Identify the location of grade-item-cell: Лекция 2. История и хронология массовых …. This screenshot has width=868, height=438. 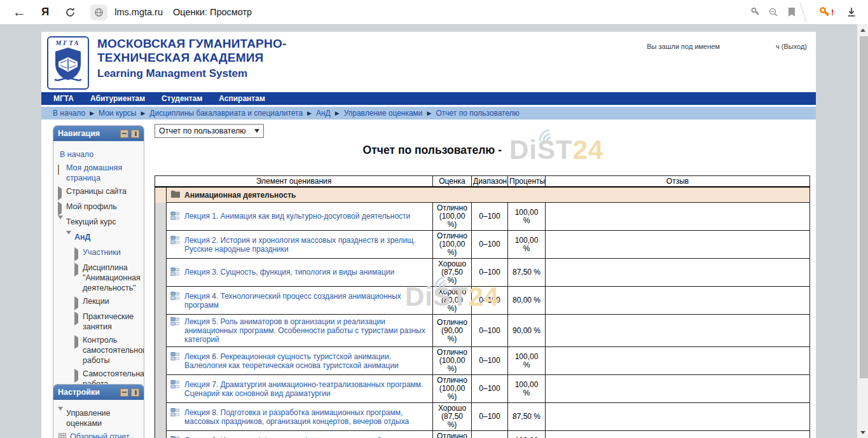
(300, 245).